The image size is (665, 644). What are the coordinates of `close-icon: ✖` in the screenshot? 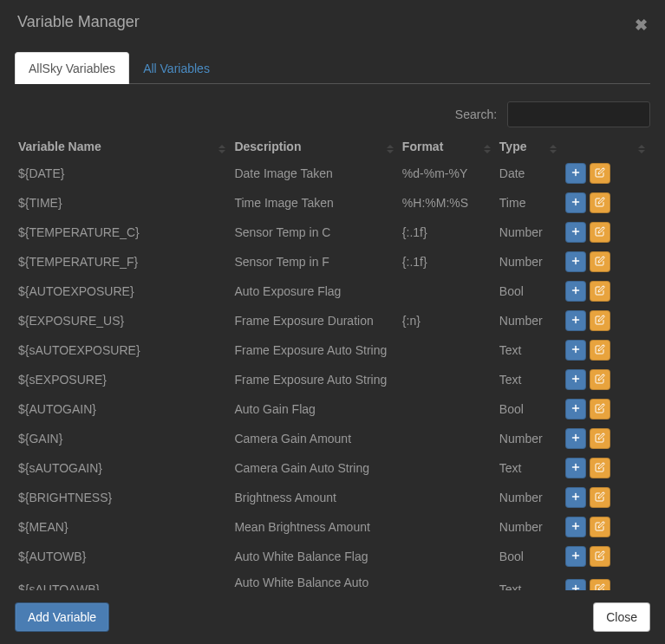 It's located at (642, 25).